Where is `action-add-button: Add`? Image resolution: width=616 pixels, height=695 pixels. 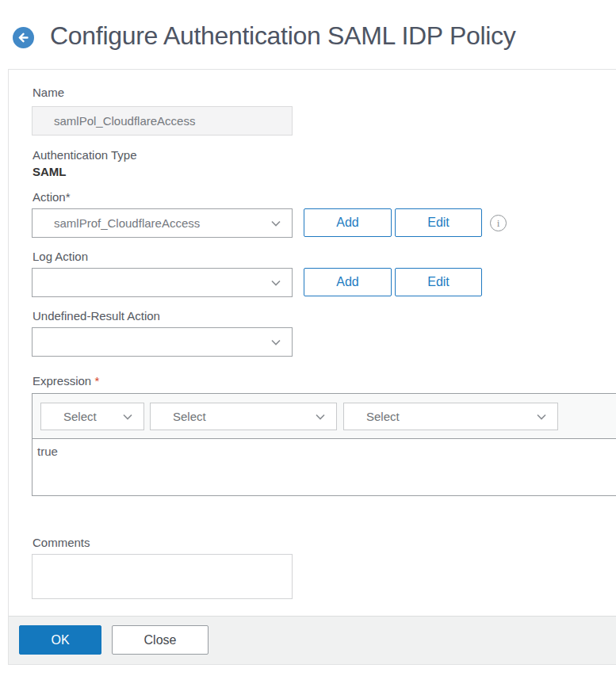 action-add-button: Add is located at coordinates (347, 223).